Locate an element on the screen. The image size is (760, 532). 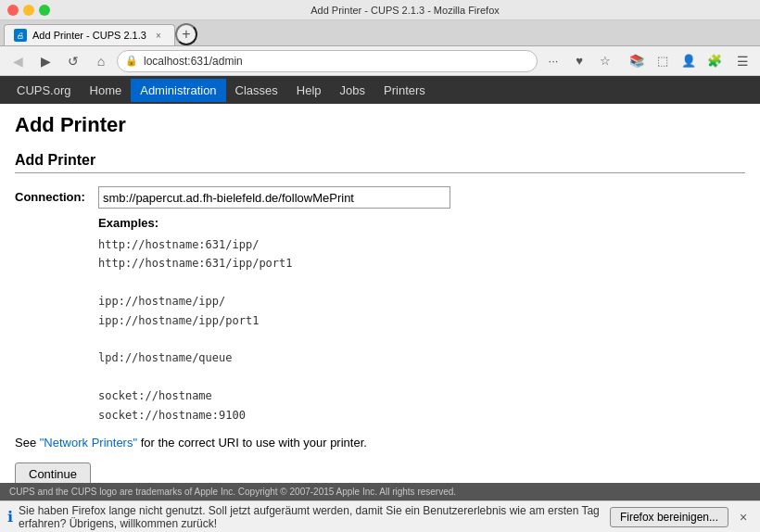
reader-icon: ♥ is located at coordinates (579, 61).